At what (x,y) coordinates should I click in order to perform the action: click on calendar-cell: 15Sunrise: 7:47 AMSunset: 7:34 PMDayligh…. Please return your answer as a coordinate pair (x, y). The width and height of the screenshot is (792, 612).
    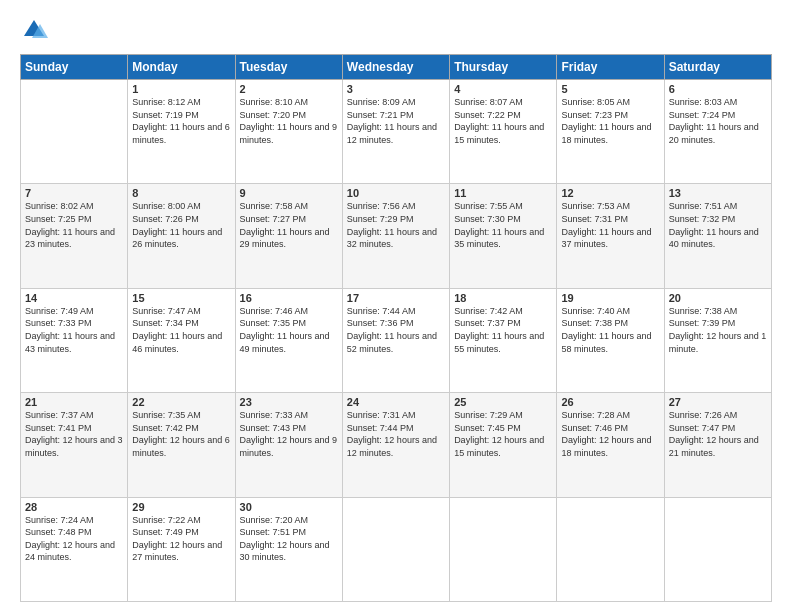
    Looking at the image, I should click on (182, 340).